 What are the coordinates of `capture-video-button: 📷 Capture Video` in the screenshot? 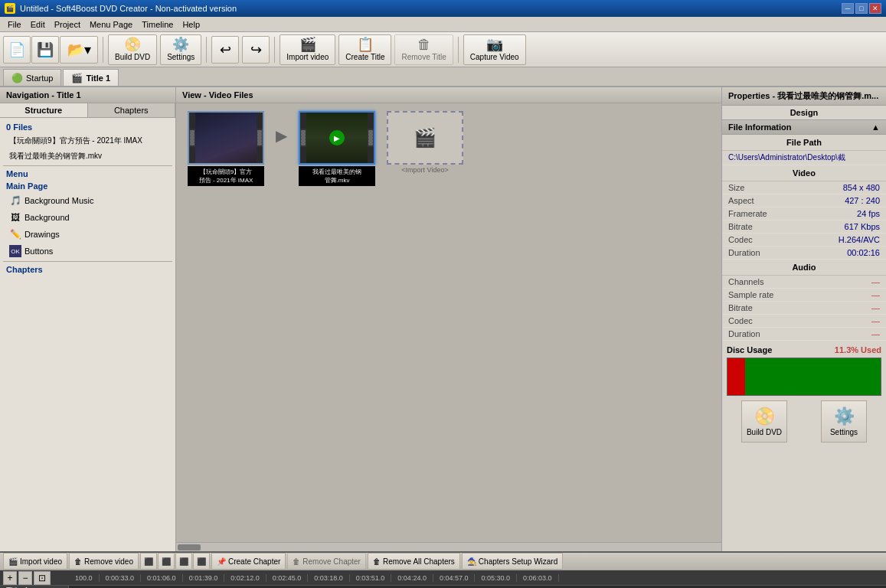 It's located at (495, 50).